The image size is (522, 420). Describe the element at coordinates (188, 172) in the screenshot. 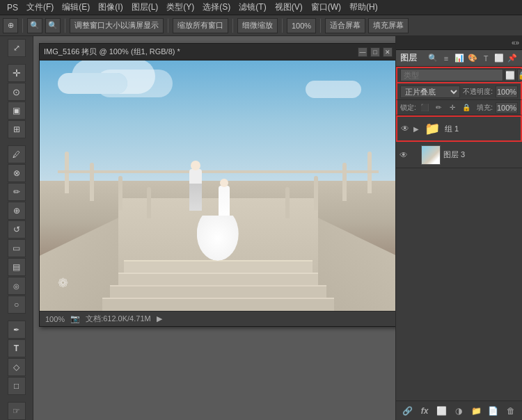

I see `railing-horiz-left` at that location.